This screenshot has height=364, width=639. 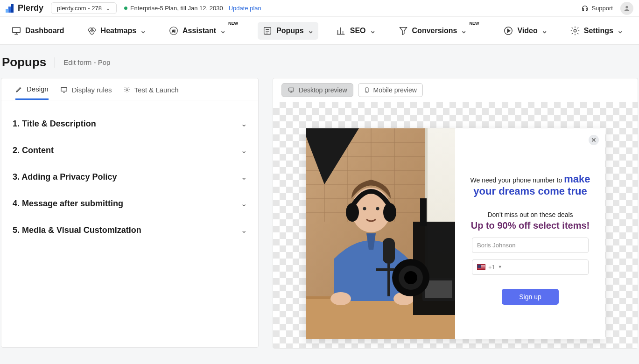 What do you see at coordinates (130, 203) in the screenshot?
I see `accordion-message-after-submitting: 4. Message after submitting ⌄` at bounding box center [130, 203].